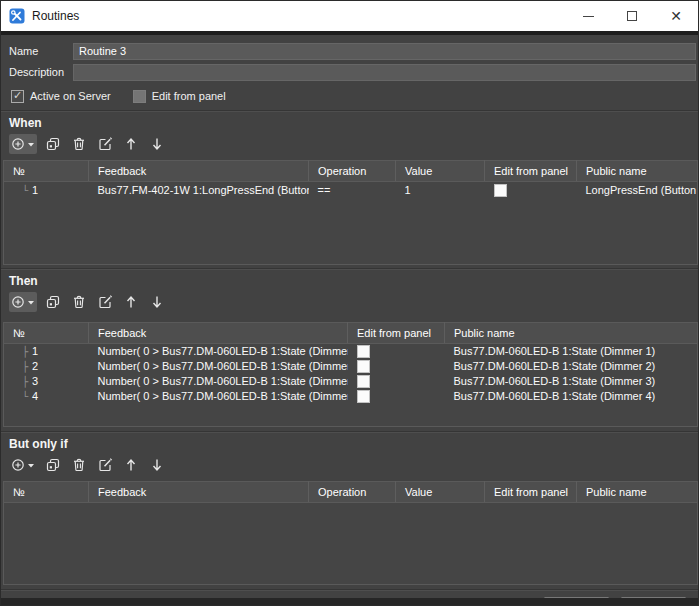 Image resolution: width=699 pixels, height=606 pixels. Describe the element at coordinates (105, 144) in the screenshot. I see `when-edit-button` at that location.